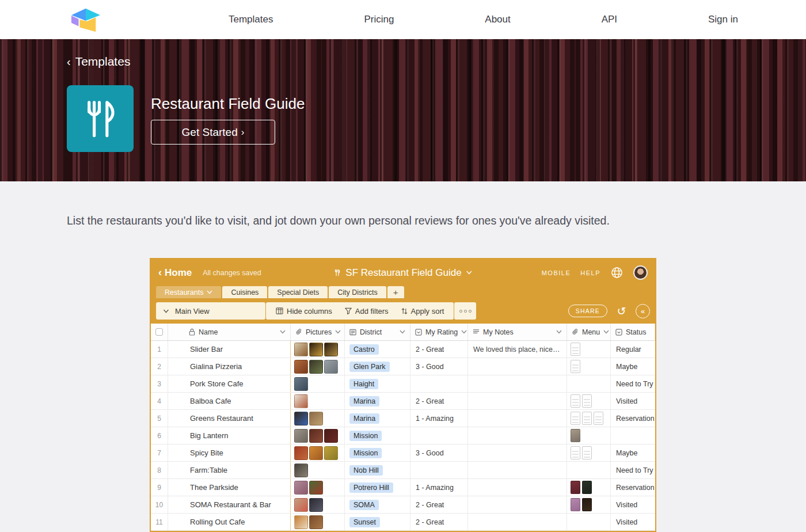 The width and height of the screenshot is (806, 532). What do you see at coordinates (423, 311) in the screenshot?
I see `apply-sort-button: Apply sort` at bounding box center [423, 311].